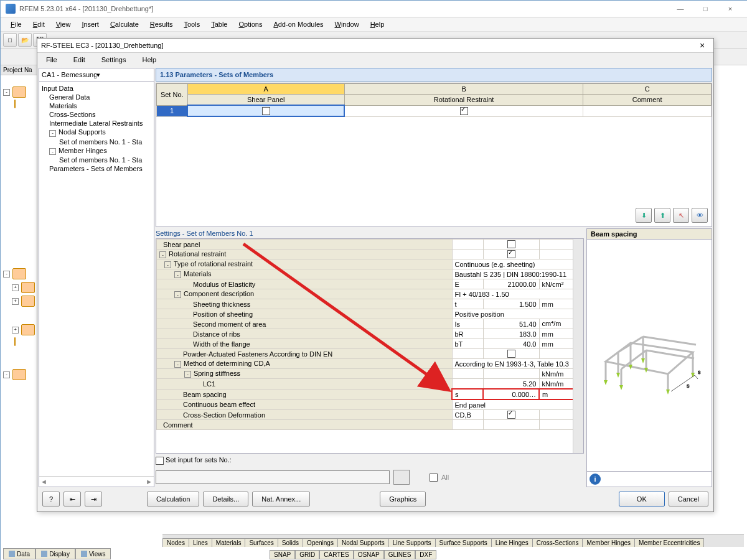 The image size is (747, 560). I want to click on snap-glines: GLINES, so click(400, 555).